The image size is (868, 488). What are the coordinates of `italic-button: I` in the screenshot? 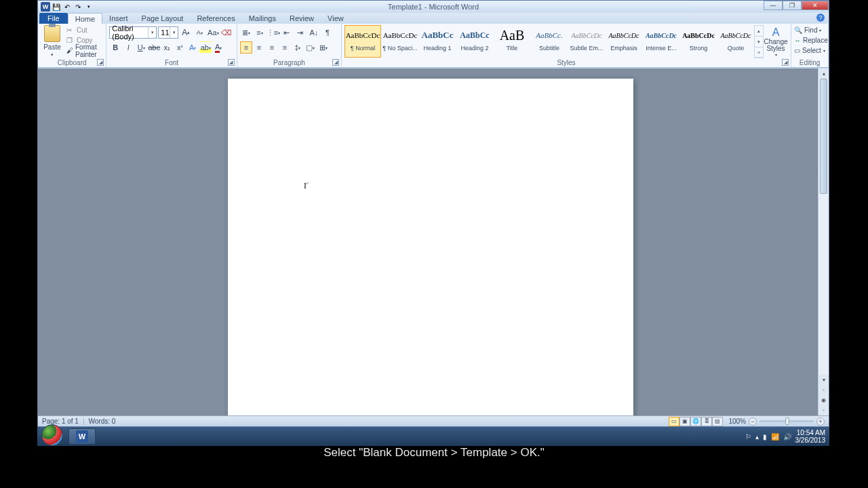 It's located at (128, 47).